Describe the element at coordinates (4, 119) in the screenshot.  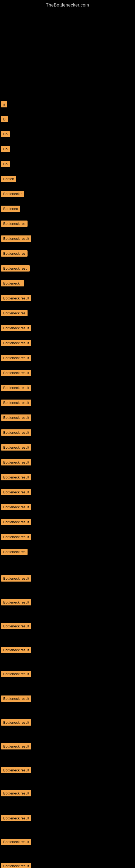
I see `bottleneck-item: B` at that location.